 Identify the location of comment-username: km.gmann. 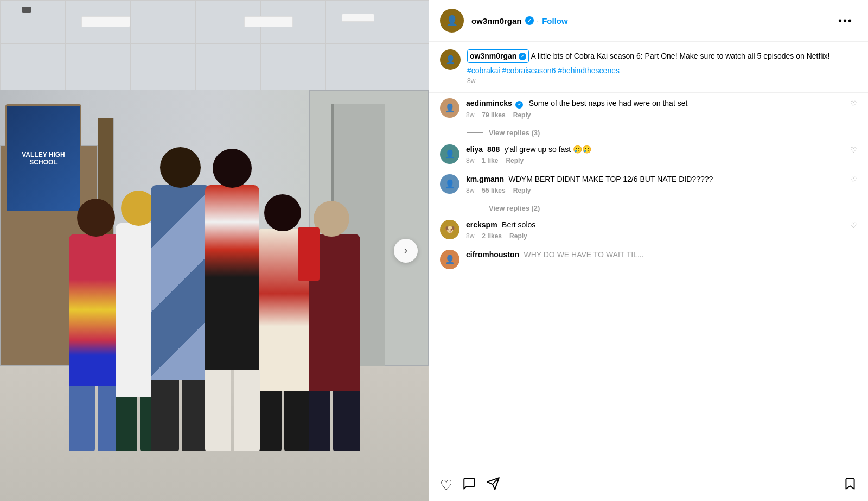
(485, 179).